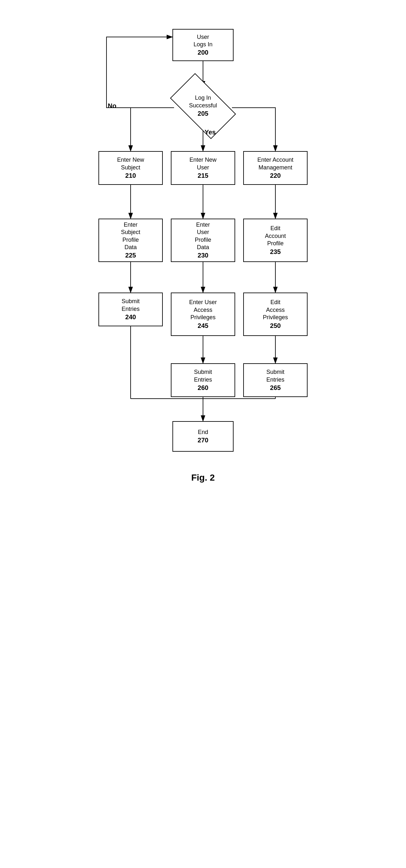  What do you see at coordinates (203, 164) in the screenshot?
I see `node-215-label: Enter NewUser` at bounding box center [203, 164].